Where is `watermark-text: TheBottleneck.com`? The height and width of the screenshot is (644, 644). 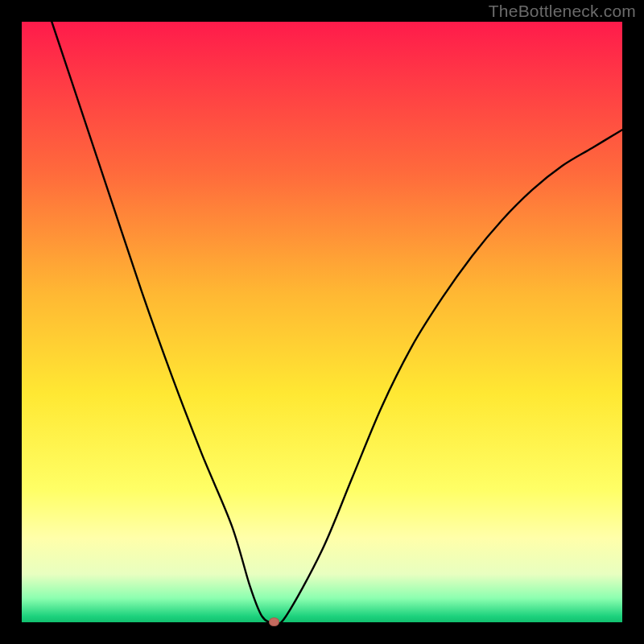
watermark-text: TheBottleneck.com is located at coordinates (562, 11).